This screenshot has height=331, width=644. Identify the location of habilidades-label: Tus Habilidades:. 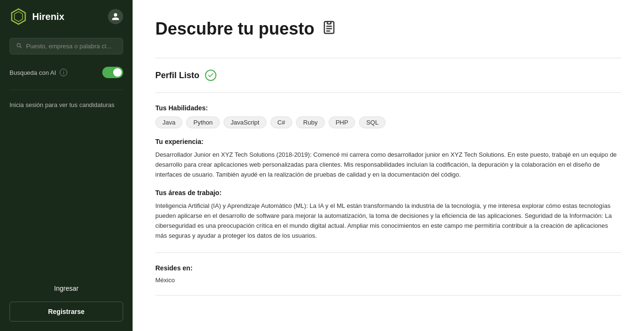
(388, 108).